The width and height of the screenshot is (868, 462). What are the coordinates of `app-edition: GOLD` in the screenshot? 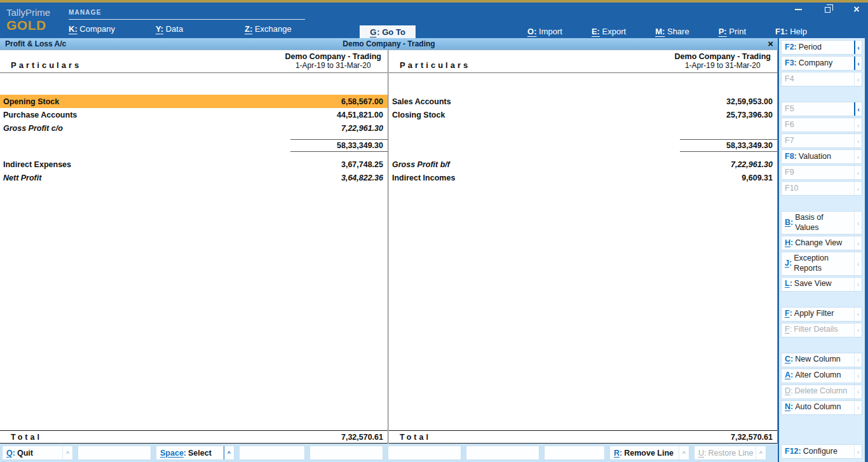 It's located at (28, 25).